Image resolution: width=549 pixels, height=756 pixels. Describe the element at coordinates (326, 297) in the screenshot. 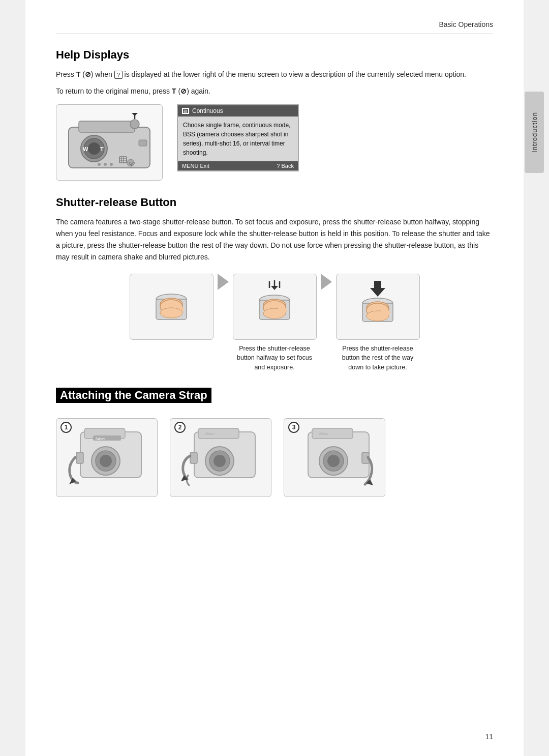

I see `shutter-arrow2` at that location.